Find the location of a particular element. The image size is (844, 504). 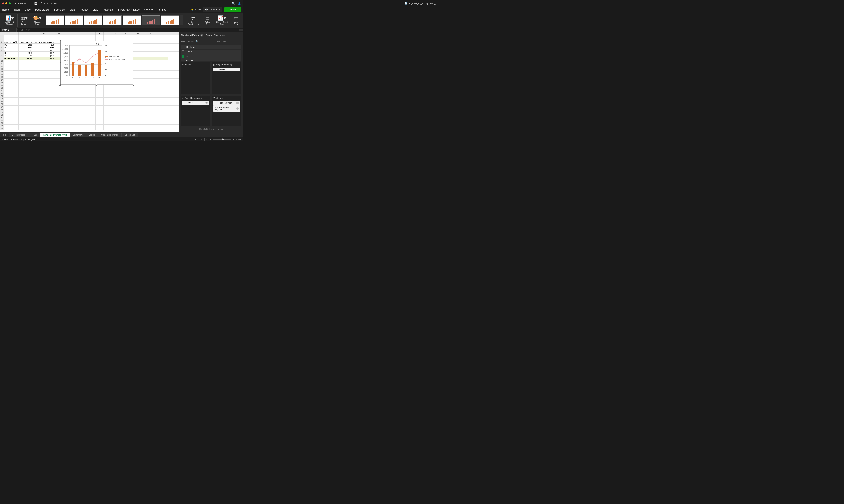

quick-layout-button: ▦▾ Quick Layout is located at coordinates (24, 20).